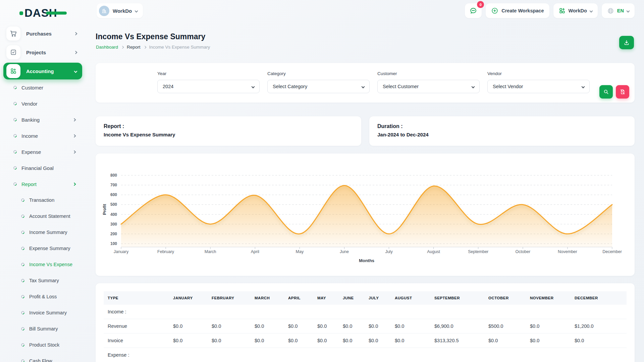 This screenshot has height=362, width=644. Describe the element at coordinates (48, 232) in the screenshot. I see `sub-item-label: Income Summary` at that location.